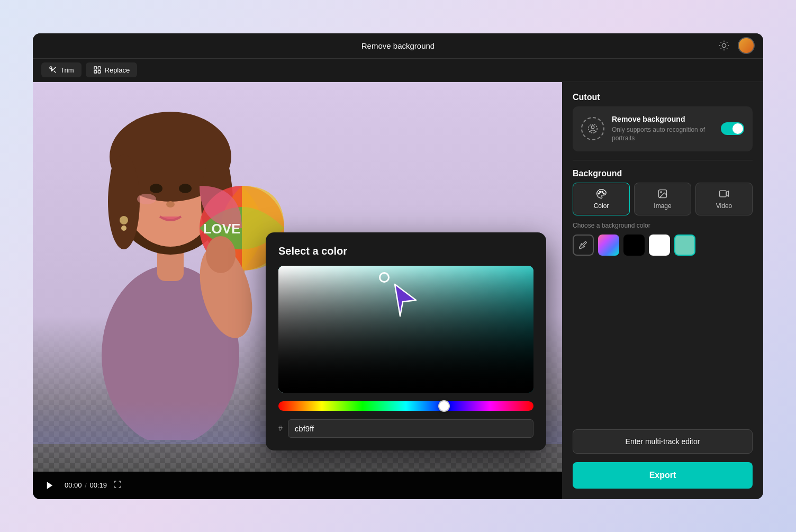 Image resolution: width=796 pixels, height=532 pixels. I want to click on hue-thumb, so click(444, 406).